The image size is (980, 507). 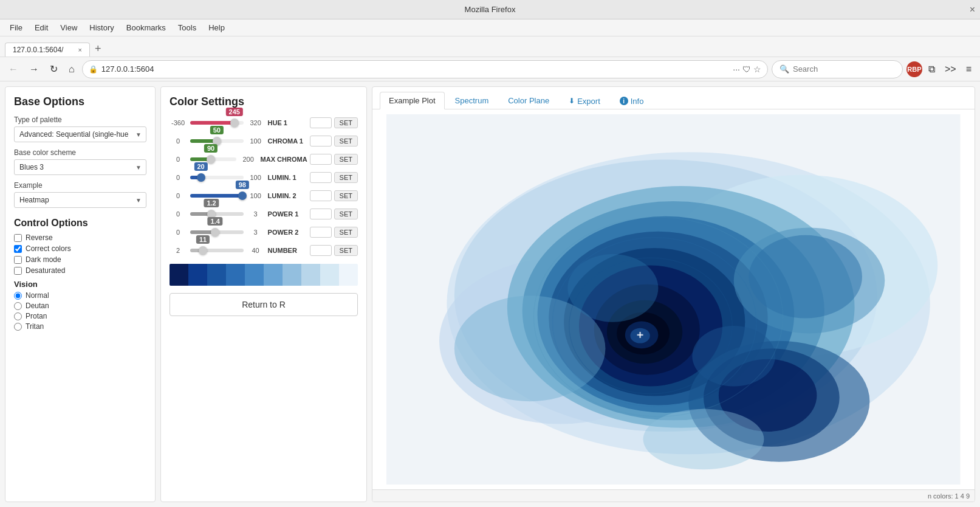 I want to click on dark-mode-checkbox, so click(x=18, y=260).